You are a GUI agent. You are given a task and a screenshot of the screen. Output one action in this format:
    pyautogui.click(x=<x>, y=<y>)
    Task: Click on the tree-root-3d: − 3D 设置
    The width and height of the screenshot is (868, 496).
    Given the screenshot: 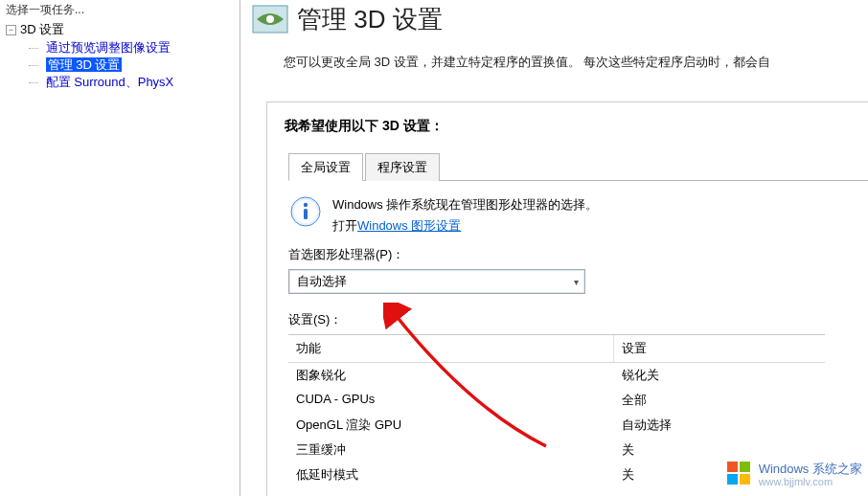 What is the action you would take?
    pyautogui.click(x=121, y=30)
    